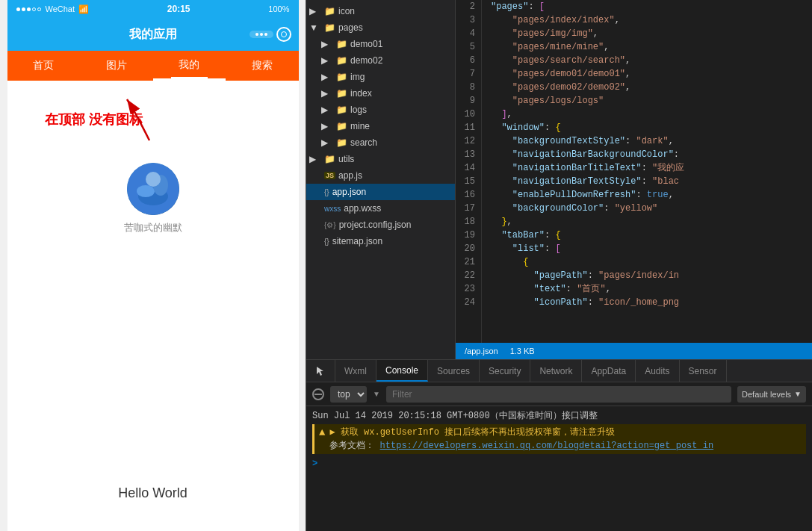 The height and width of the screenshot is (531, 812). I want to click on tree-item-project-json: {⚙} project.config.json, so click(381, 225).